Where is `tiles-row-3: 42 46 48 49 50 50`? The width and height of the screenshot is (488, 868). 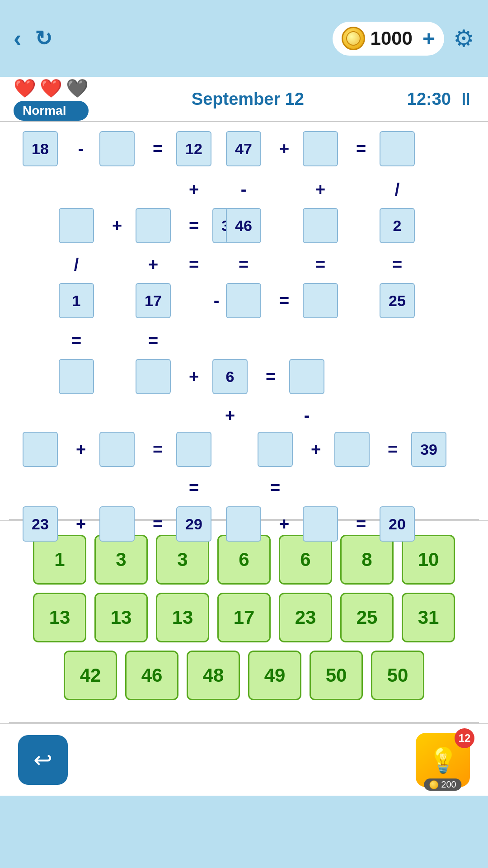 tiles-row-3: 42 46 48 49 50 50 is located at coordinates (244, 675).